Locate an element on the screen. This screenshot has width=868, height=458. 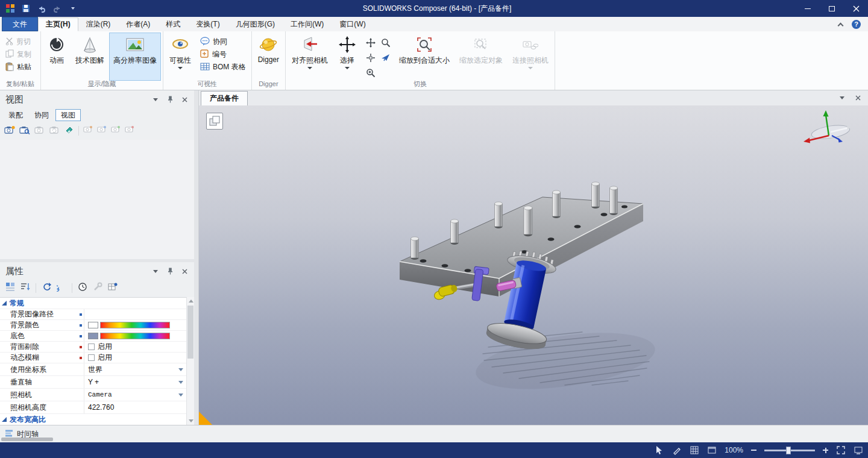
create-view-icon is located at coordinates (10, 131).